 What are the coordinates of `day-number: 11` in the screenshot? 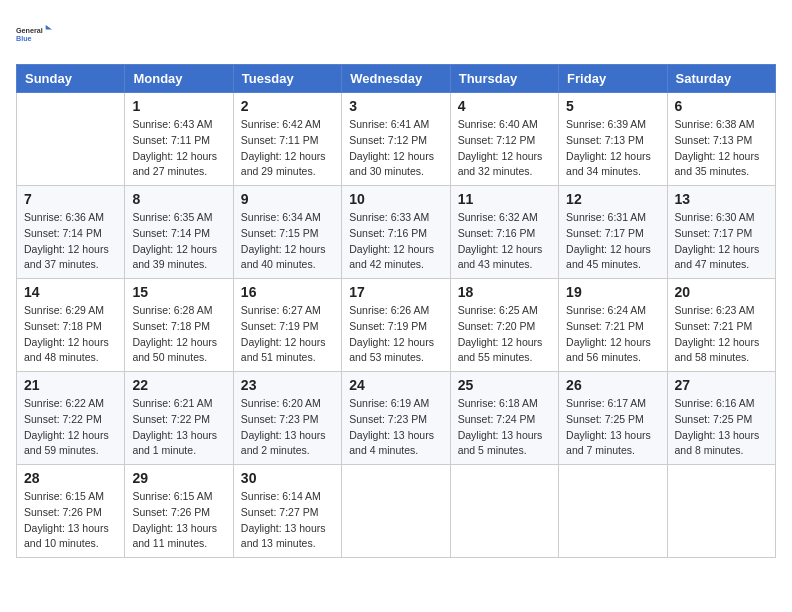 It's located at (504, 199).